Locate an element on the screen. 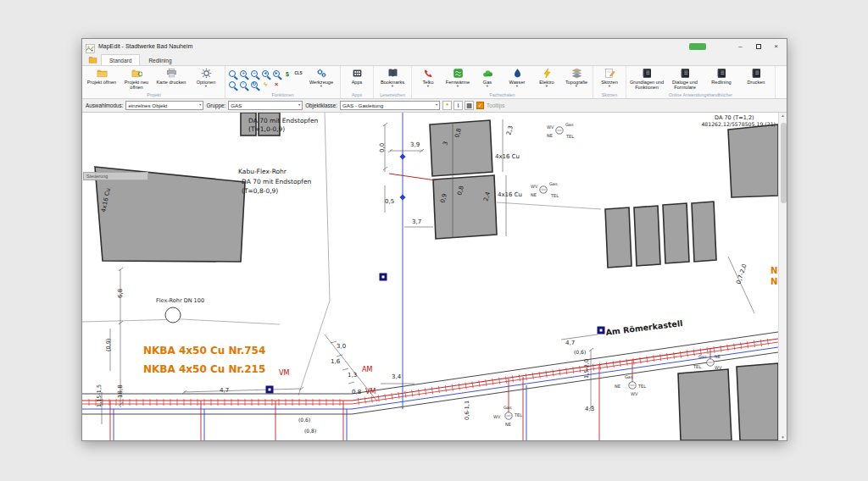 Image resolution: width=868 pixels, height=481 pixels. auswahlmodus-select: einzelnes Objekt ▾ is located at coordinates (164, 105).